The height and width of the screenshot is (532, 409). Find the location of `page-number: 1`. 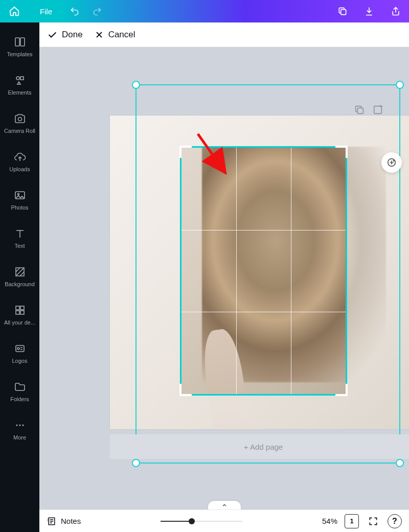

page-number: 1 is located at coordinates (352, 521).